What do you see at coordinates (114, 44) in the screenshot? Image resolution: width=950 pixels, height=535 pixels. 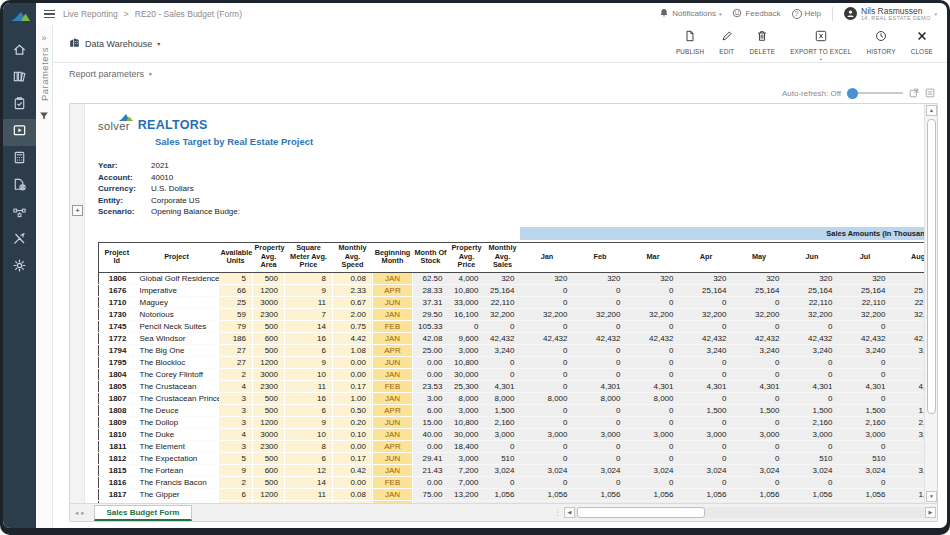 I see `data-source-selector: Data Warehouse ▾` at bounding box center [114, 44].